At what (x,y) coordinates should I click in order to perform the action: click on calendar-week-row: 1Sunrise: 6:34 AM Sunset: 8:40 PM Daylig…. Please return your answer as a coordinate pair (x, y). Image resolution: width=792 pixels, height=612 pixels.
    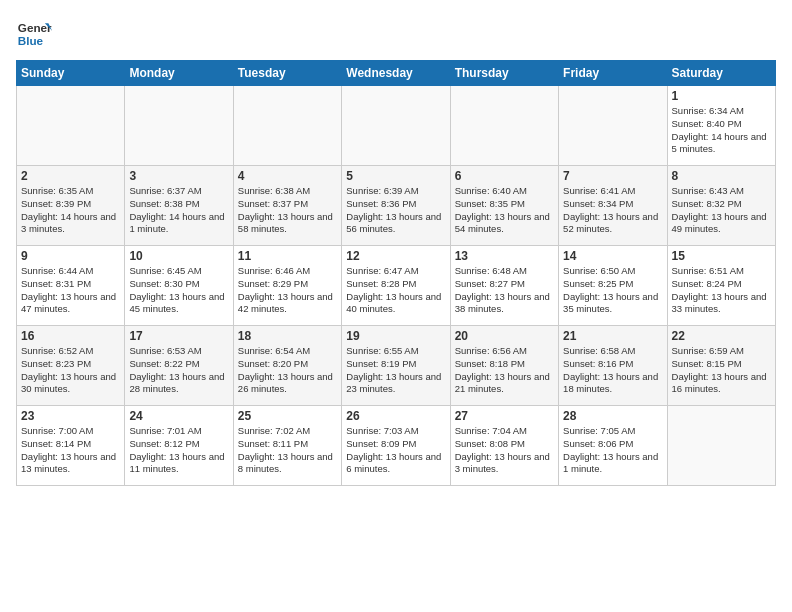
    Looking at the image, I should click on (396, 126).